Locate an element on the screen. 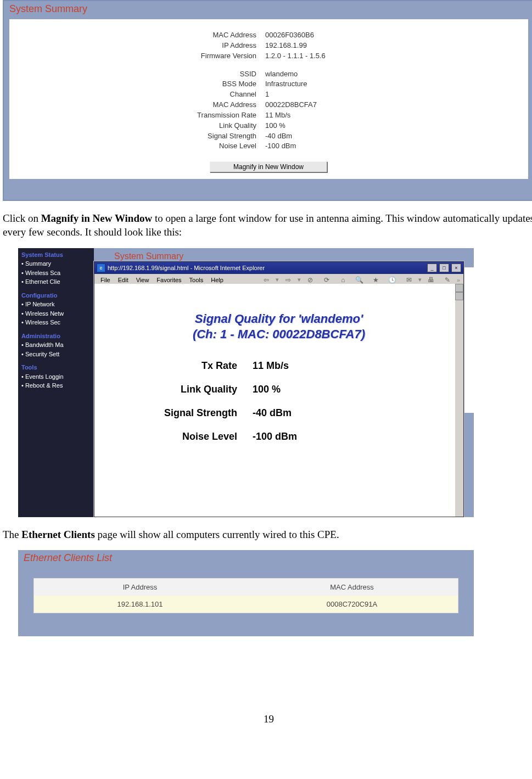 The image size is (532, 779). cell-mac: 0008C720C91A is located at coordinates (352, 604).